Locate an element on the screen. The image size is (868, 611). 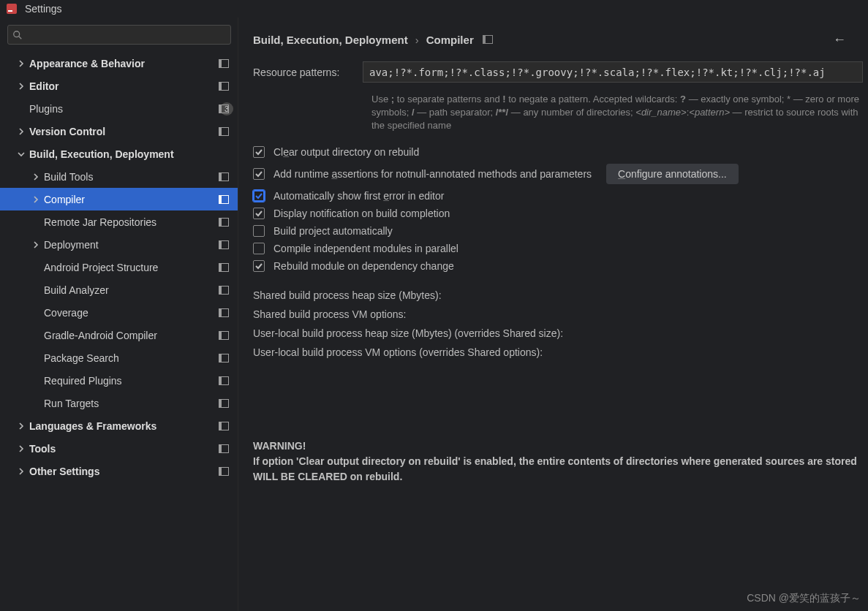
sidebar-item-tools: Tools is located at coordinates (118, 449).